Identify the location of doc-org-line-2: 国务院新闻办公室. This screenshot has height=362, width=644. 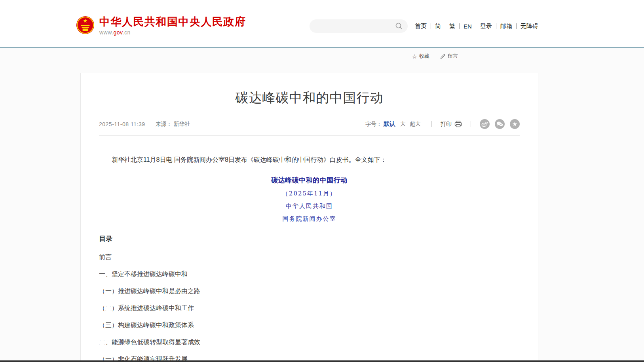
(310, 219).